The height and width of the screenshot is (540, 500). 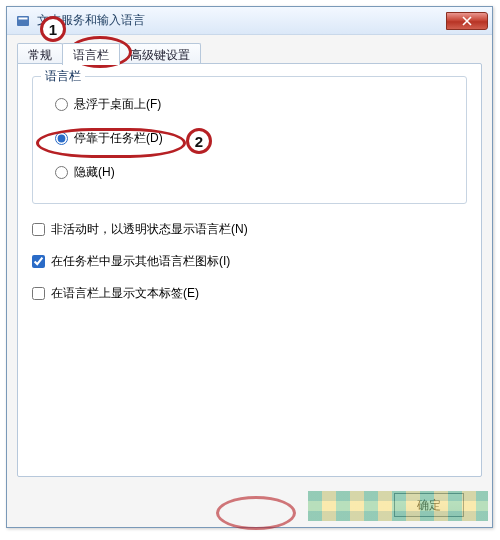 I want to click on check-extra-icons-label: 在任务栏中显示其他语言栏图标(I), so click(x=140, y=262).